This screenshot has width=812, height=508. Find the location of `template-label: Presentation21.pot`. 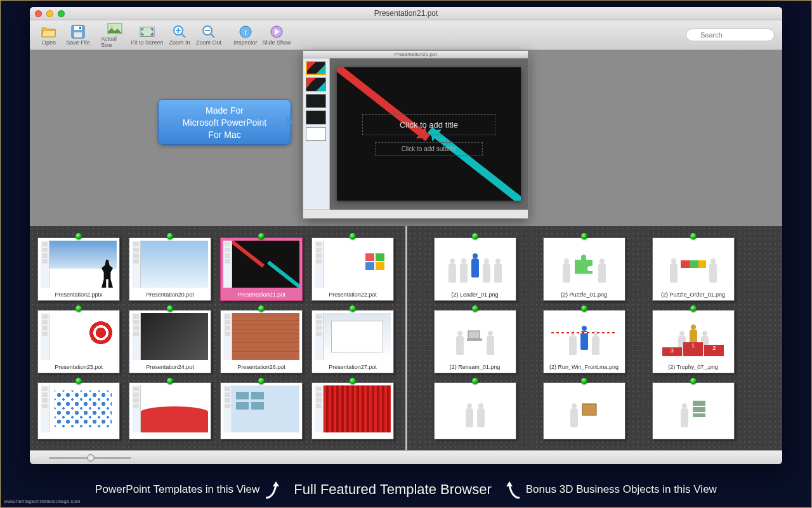

template-label: Presentation21.pot is located at coordinates (261, 295).